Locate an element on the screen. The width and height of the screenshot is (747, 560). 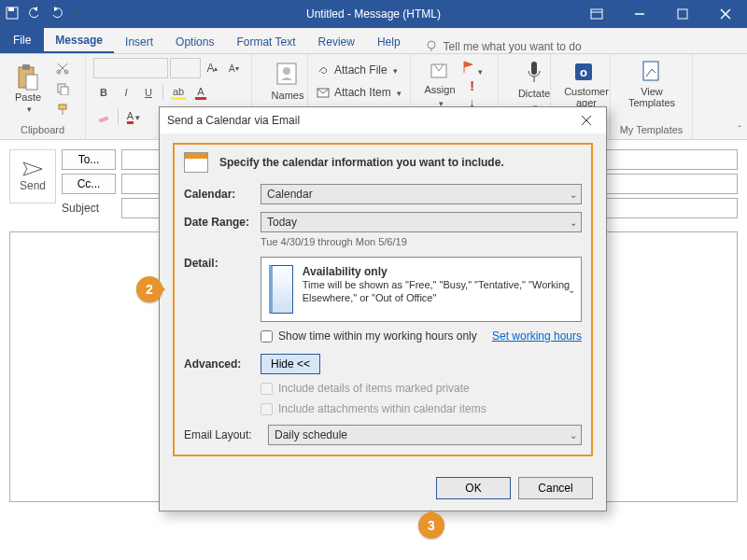
paperclip-icon is located at coordinates (323, 70).